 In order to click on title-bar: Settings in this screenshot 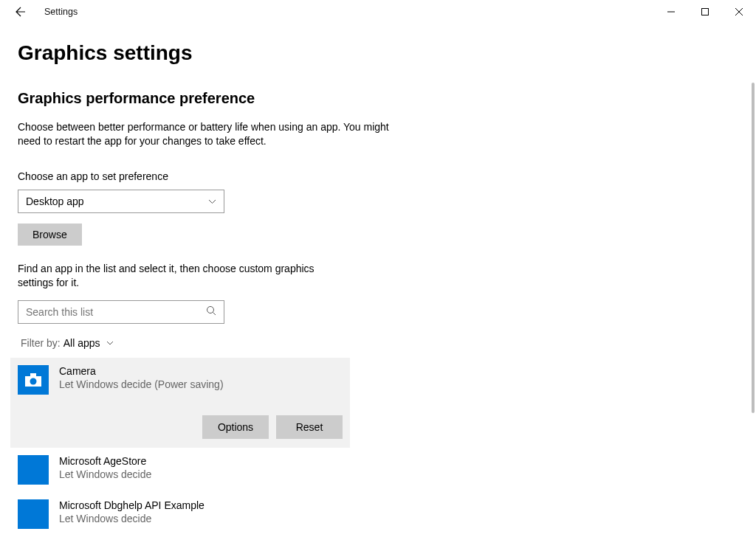, I will do `click(378, 12)`.